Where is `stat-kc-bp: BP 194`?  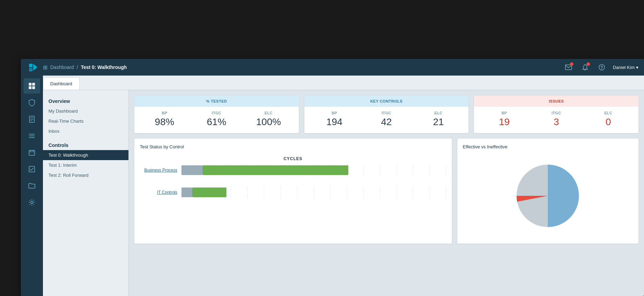
stat-kc-bp: BP 194 is located at coordinates (334, 119).